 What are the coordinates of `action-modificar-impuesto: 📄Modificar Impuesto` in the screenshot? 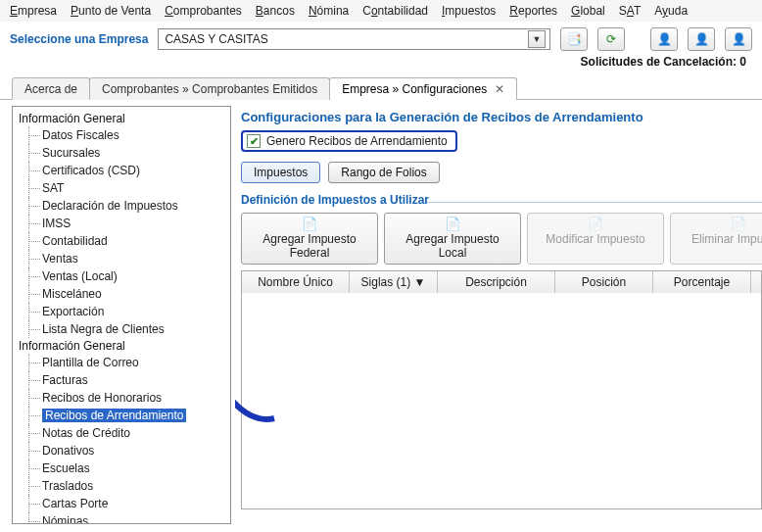 It's located at (595, 239).